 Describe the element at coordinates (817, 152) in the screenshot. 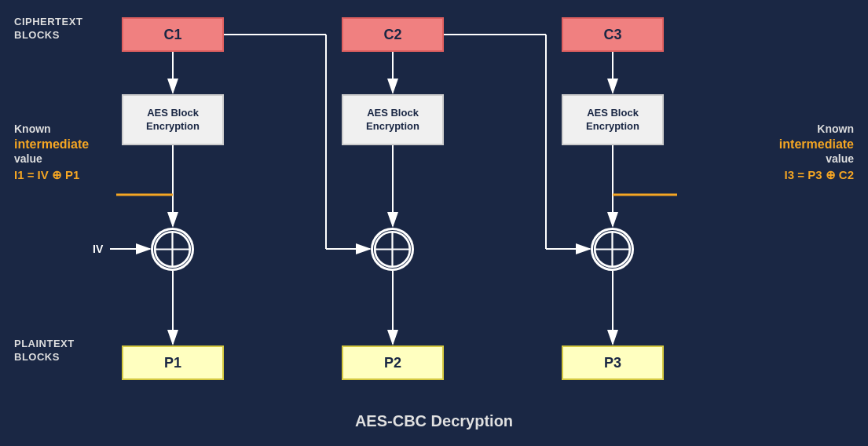

I see `known-intermediate-right: Known intermediate value I3 = P3 ⊕ C2` at that location.